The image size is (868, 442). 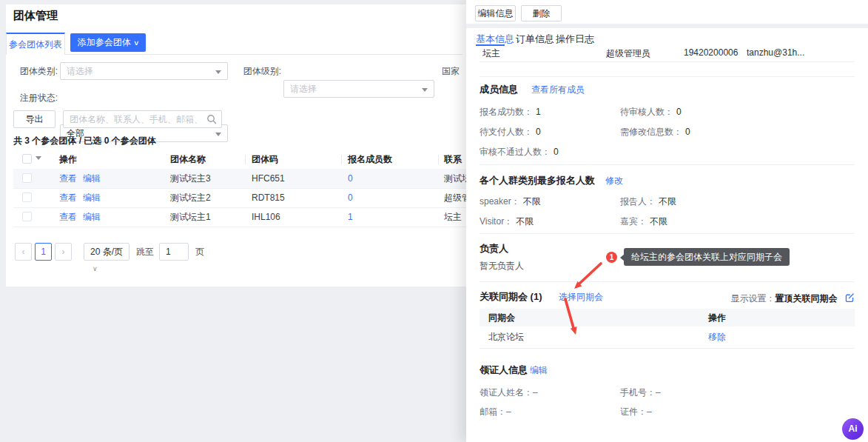 What do you see at coordinates (80, 71) in the screenshot?
I see `group-type-value: 请选择` at bounding box center [80, 71].